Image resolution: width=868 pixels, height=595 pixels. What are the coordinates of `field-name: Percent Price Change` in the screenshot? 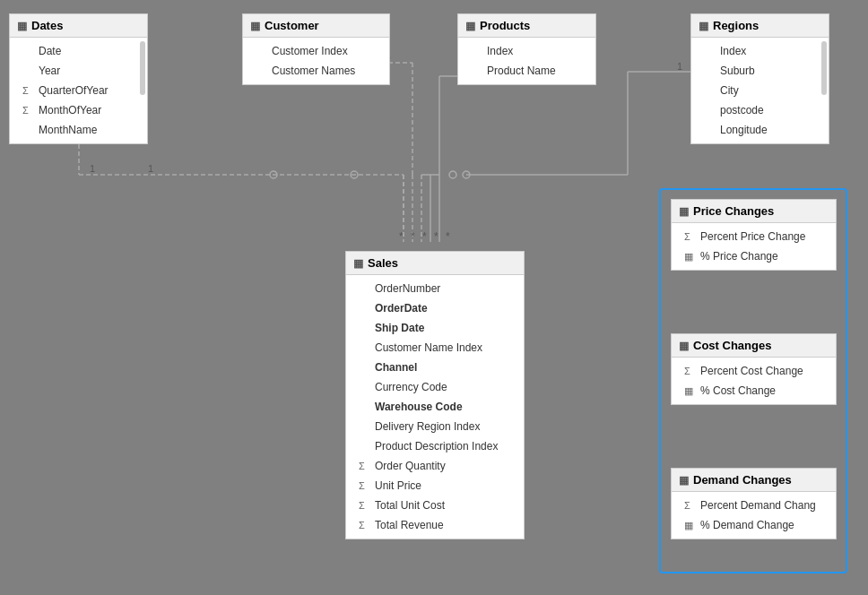 It's located at (753, 237).